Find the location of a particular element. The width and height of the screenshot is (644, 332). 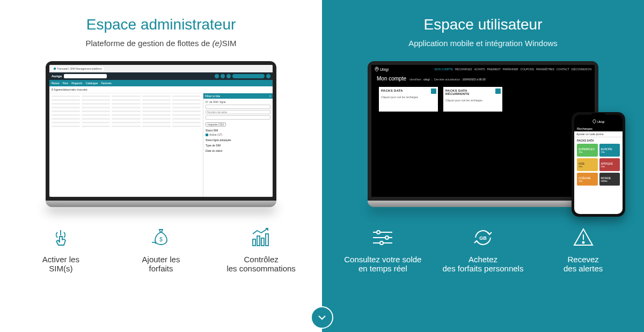

avatar is located at coordinates (268, 76).